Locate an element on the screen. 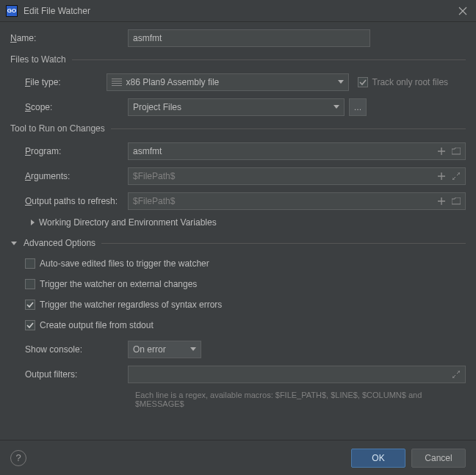 The width and height of the screenshot is (476, 475). trigger-external-checkbox is located at coordinates (30, 284).